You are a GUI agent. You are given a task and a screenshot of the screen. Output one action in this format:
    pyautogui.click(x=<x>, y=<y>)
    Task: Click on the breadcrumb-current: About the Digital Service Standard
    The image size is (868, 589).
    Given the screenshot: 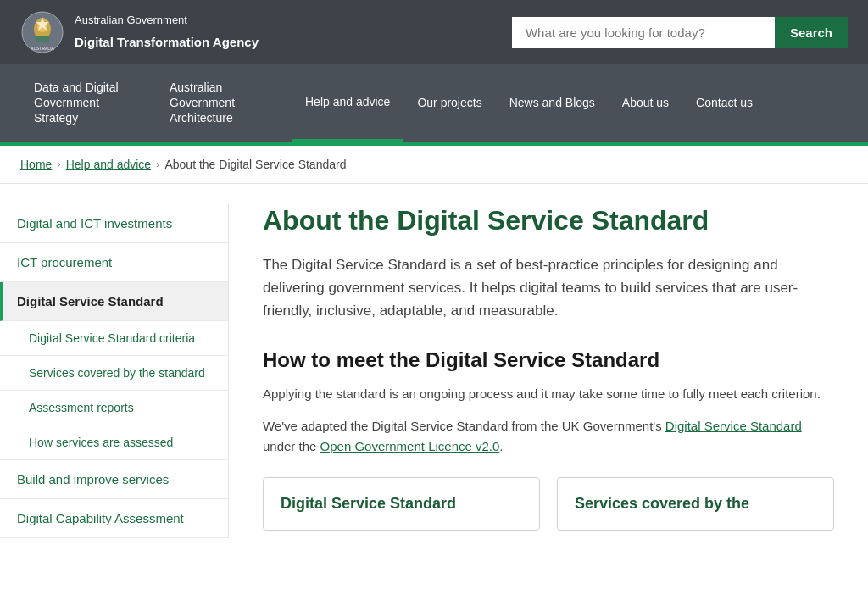 What is the action you would take?
    pyautogui.click(x=255, y=164)
    